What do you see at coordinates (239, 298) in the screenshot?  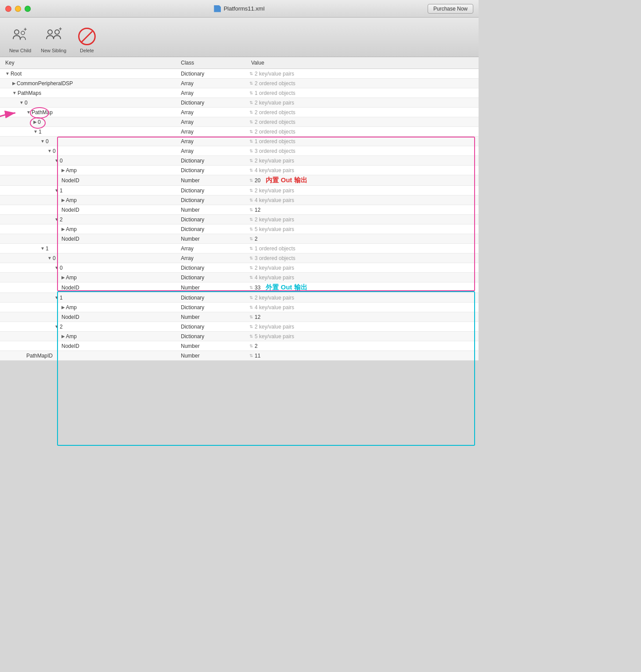 I see `table-row: 1Dictionary⇅2 key/value pairs` at bounding box center [239, 298].